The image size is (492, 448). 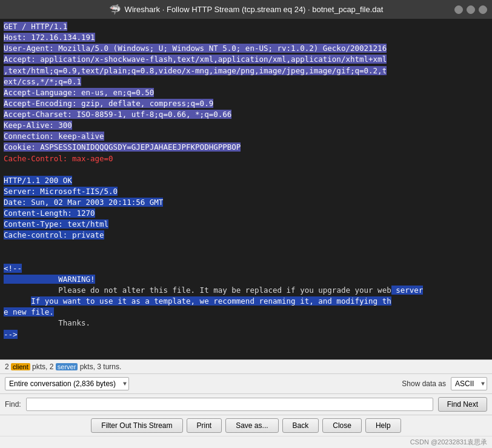 What do you see at coordinates (469, 384) in the screenshot?
I see `ascii-dropdown: ASCII` at bounding box center [469, 384].